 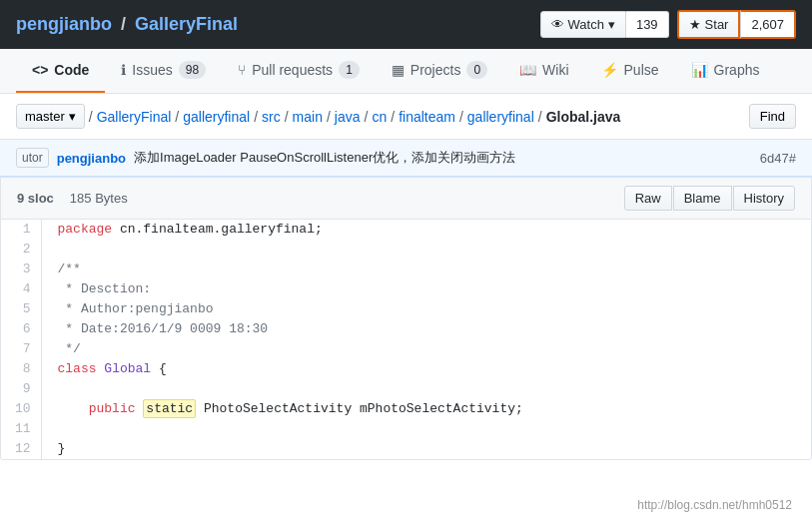 I want to click on breadcrumb-galleryfinal2: galleryfinal, so click(x=216, y=117).